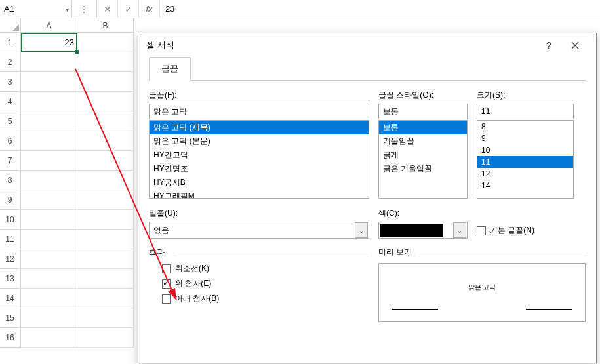 The image size is (600, 364). What do you see at coordinates (36, 9) in the screenshot?
I see `name-box: ▾` at bounding box center [36, 9].